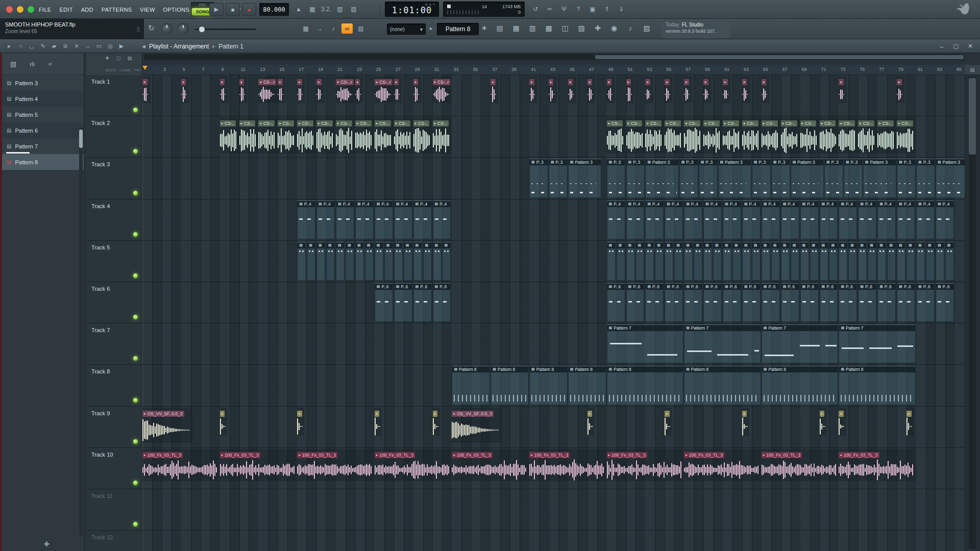  Describe the element at coordinates (340, 9) in the screenshot. I see `loop-record-icon: ▧` at that location.